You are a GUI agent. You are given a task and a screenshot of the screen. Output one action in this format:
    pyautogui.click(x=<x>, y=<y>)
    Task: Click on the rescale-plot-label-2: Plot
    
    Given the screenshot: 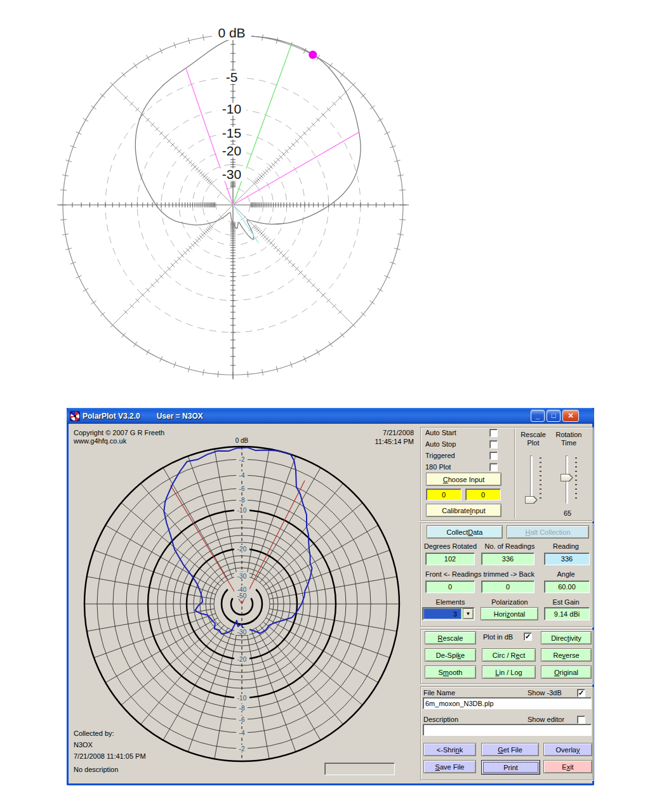 What is the action you would take?
    pyautogui.click(x=533, y=443)
    